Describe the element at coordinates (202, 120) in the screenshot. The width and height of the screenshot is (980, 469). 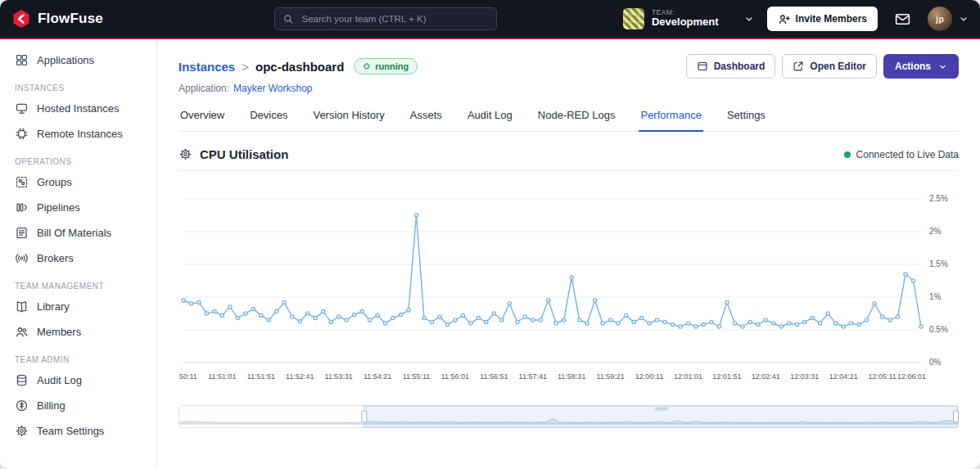
I see `tab-overview: Overview` at that location.